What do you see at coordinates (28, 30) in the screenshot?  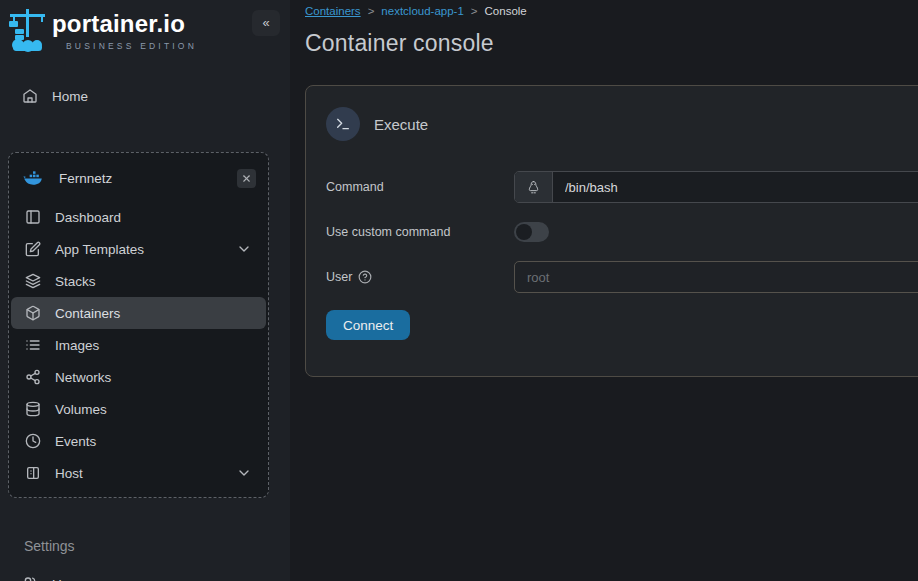 I see `portainer-logo-icon` at bounding box center [28, 30].